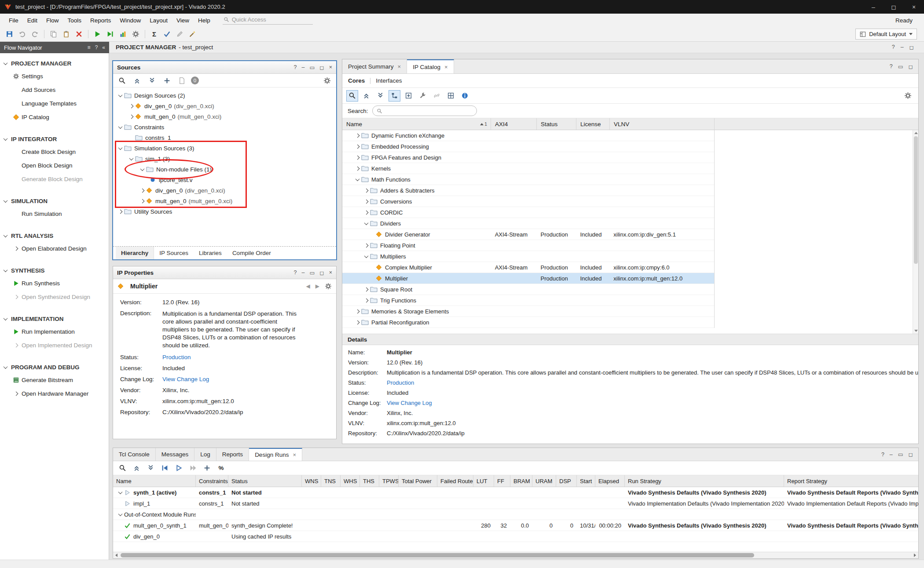  What do you see at coordinates (312, 481) in the screenshot?
I see `column-header: WNS` at bounding box center [312, 481].